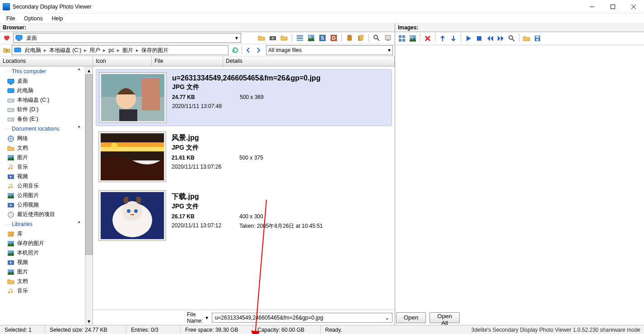  What do you see at coordinates (322, 38) in the screenshot?
I see `sort-s-icon: S` at bounding box center [322, 38].